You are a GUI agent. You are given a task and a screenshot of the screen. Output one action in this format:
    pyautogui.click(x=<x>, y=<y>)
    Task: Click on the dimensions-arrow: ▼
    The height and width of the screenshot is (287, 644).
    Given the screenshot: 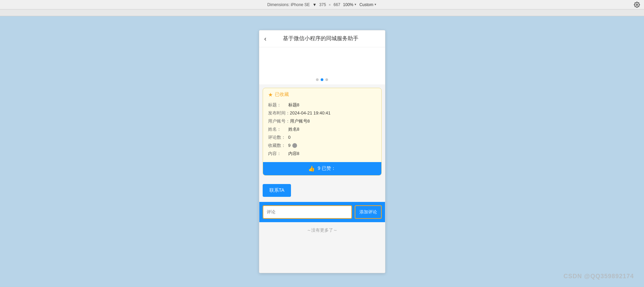 What is the action you would take?
    pyautogui.click(x=315, y=5)
    